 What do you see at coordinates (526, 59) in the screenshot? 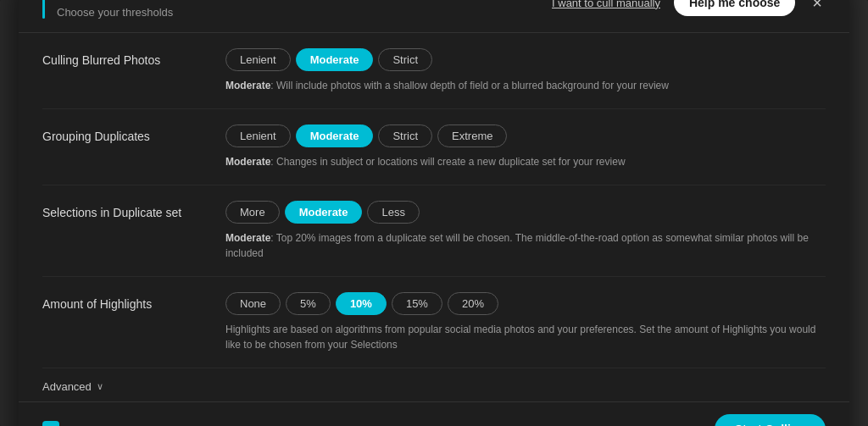
I see `btn-group-culling-blurred: Lenient Moderate Strict` at bounding box center [526, 59].